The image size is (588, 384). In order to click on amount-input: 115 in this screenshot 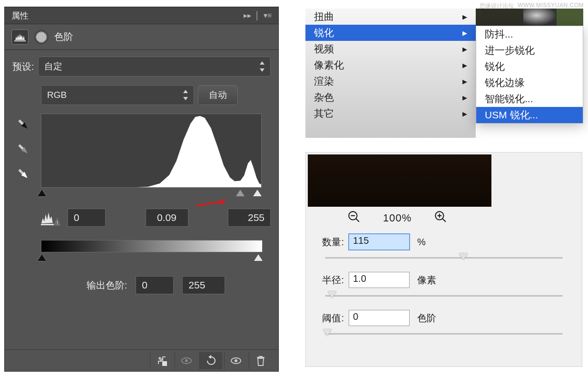, I will do `click(379, 242)`.